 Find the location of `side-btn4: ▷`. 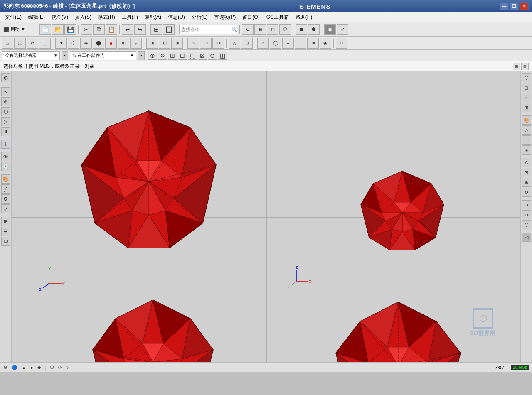

side-btn4: ▷ is located at coordinates (6, 122).